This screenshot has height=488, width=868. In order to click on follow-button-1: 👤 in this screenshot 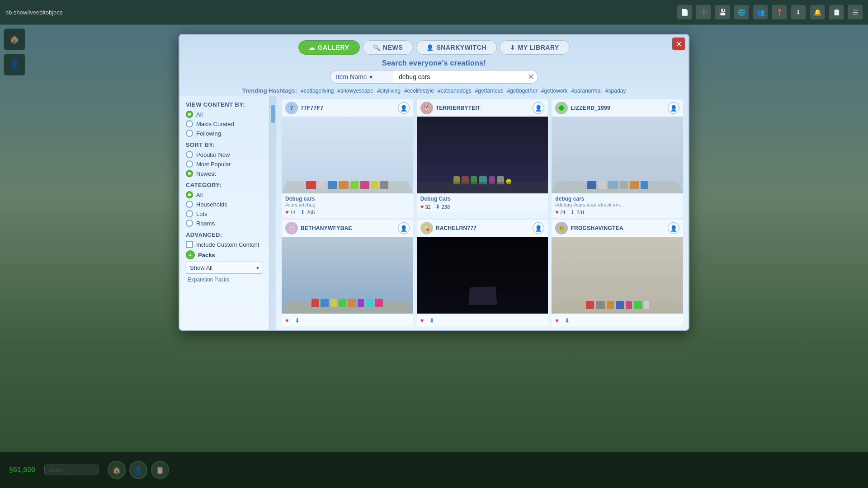, I will do `click(404, 108)`.